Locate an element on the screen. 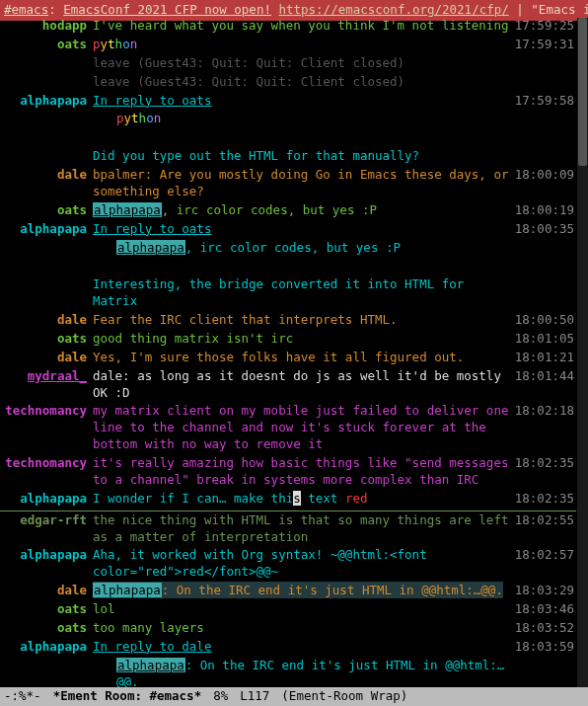 The width and height of the screenshot is (588, 706). chat-line: oatsgood thing matrix isn't irc18:01:05 is located at coordinates (288, 340).